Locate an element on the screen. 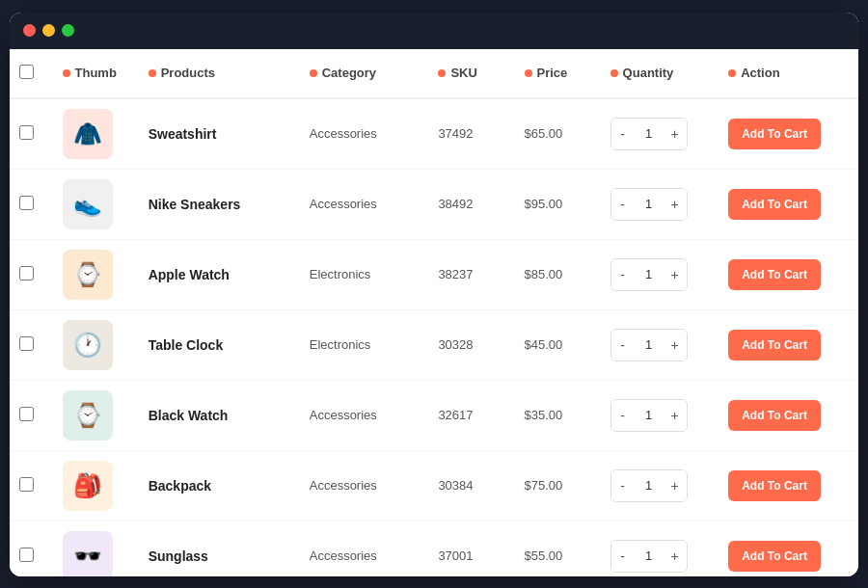  row-sku-cell: 37001 is located at coordinates (471, 548).